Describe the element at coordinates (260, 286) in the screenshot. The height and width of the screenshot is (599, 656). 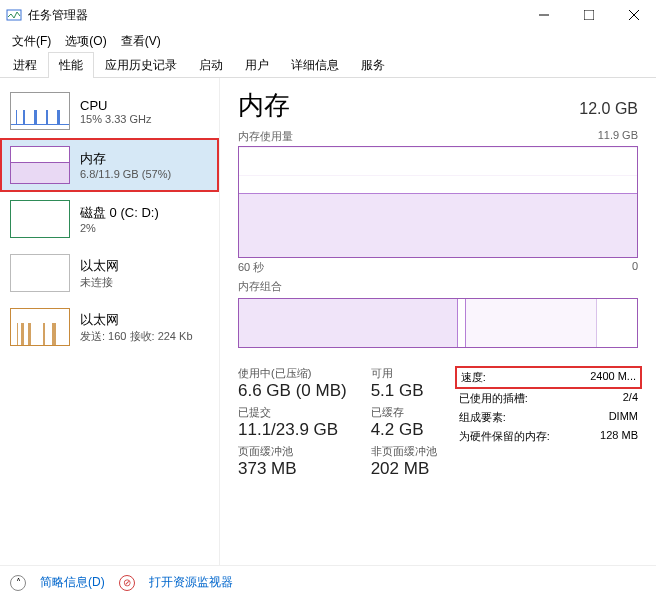
I see `comp-chart-label: 内存组合` at that location.